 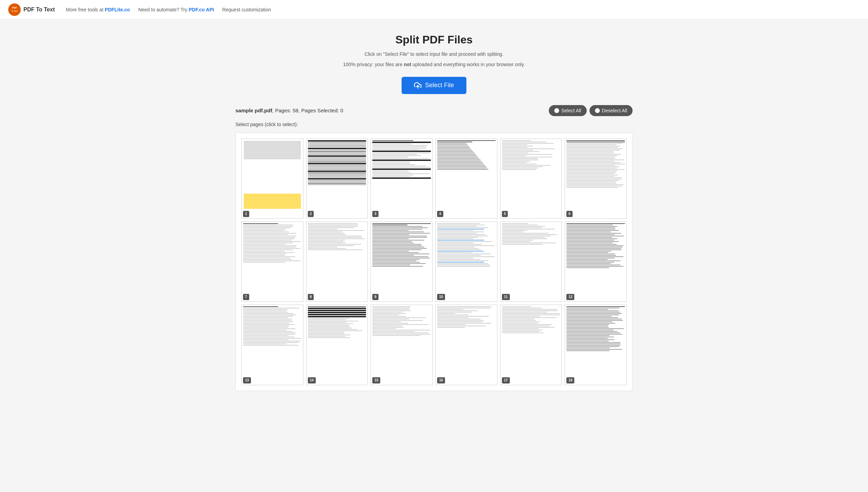 What do you see at coordinates (440, 214) in the screenshot?
I see `page-number-badge: 4` at bounding box center [440, 214].